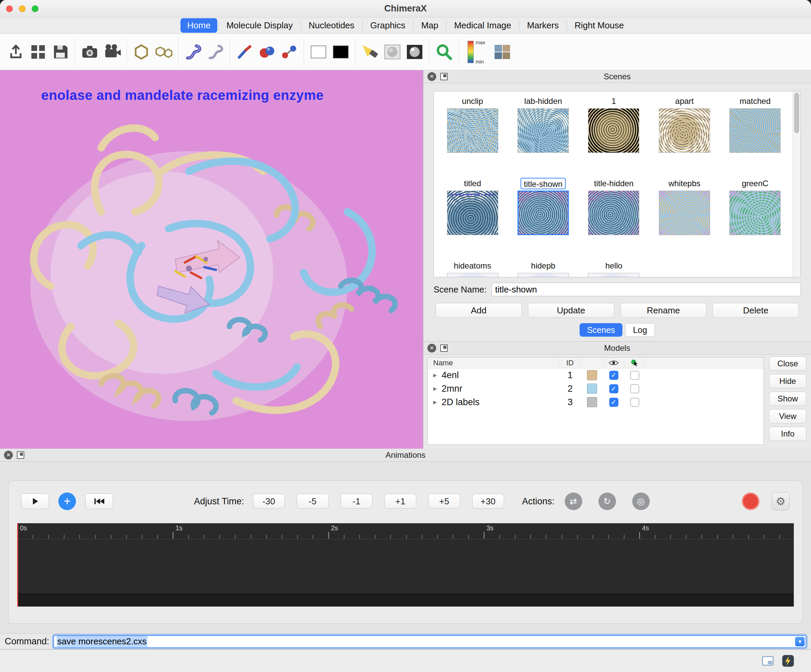 This screenshot has width=811, height=672. What do you see at coordinates (543, 25) in the screenshot?
I see `tab-markers: Markers` at bounding box center [543, 25].